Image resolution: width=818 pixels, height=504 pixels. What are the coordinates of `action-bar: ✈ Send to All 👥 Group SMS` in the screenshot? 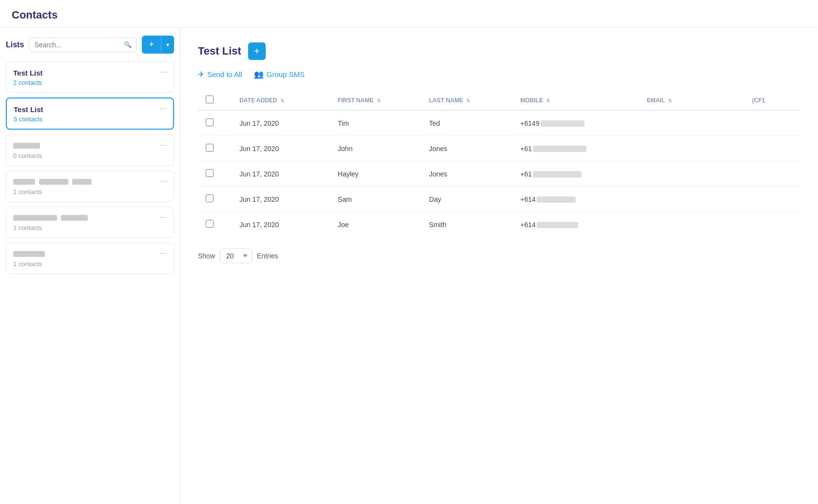 It's located at (499, 74).